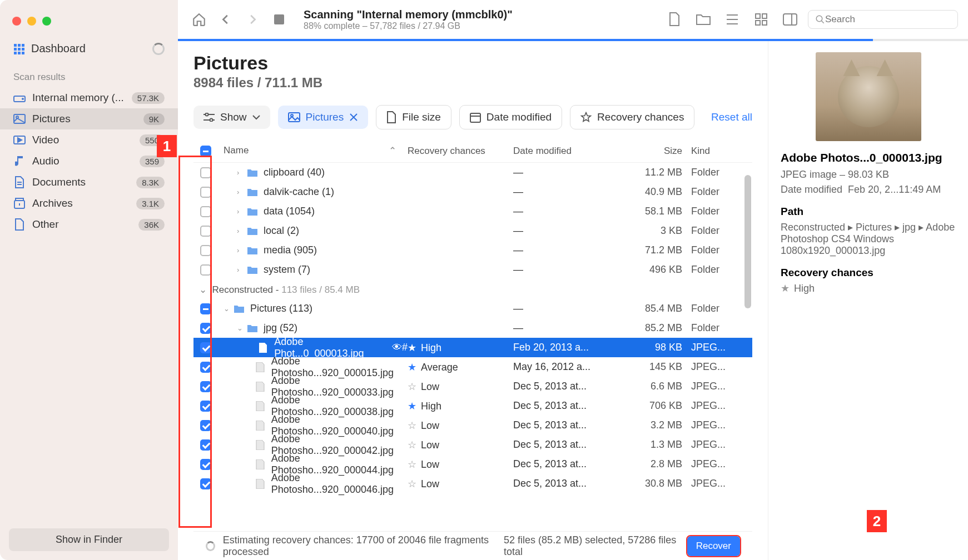  Describe the element at coordinates (89, 98) in the screenshot. I see `sidebar-item-drive: Internal memory (... 57.3K` at that location.